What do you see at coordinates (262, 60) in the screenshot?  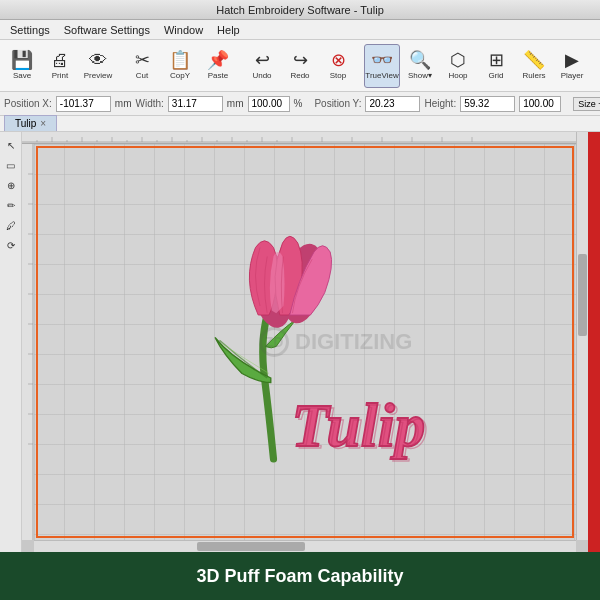 I see `undo-icon: ↩` at bounding box center [262, 60].